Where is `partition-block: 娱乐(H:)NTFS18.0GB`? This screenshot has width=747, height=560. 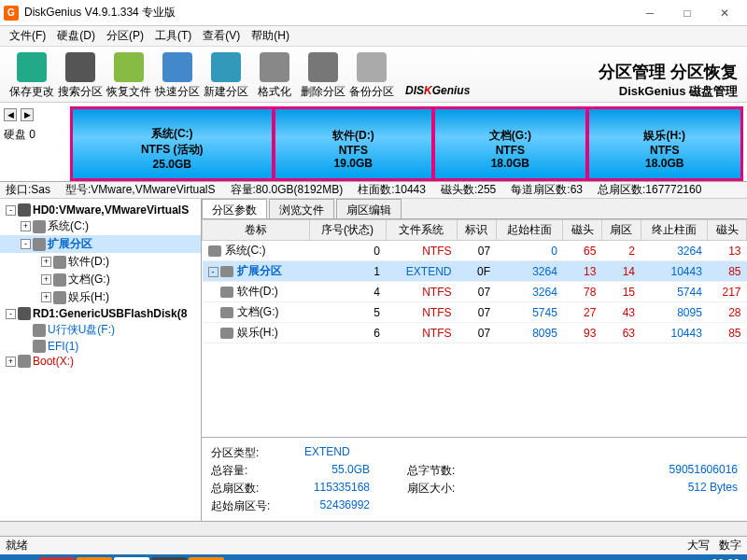
partition-block: 娱乐(H:)NTFS18.0GB is located at coordinates (664, 144).